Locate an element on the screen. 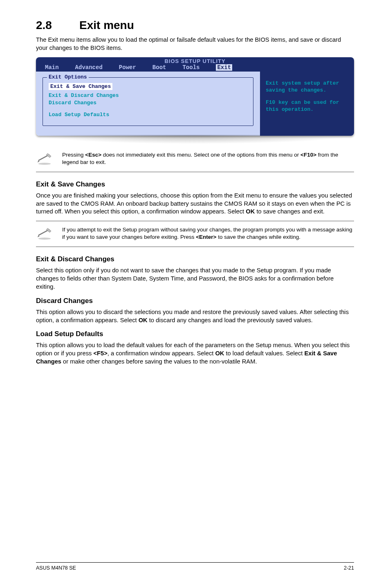 The image size is (390, 588). bios-tab-exit: Exit is located at coordinates (224, 67).